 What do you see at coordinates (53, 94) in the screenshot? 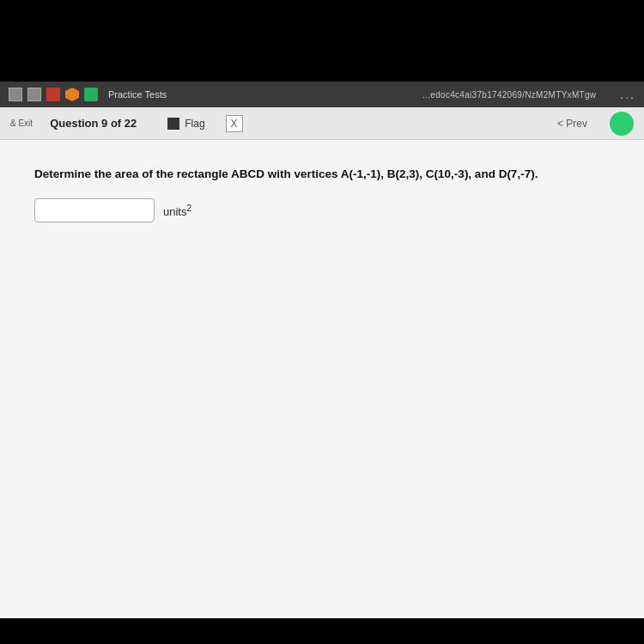
I see `browser-icon-red` at bounding box center [53, 94].